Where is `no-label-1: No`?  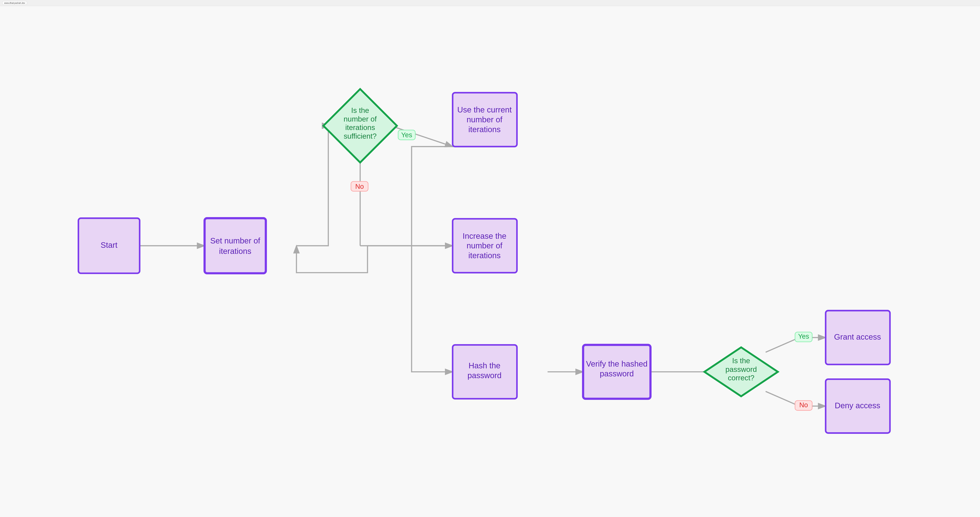 no-label-1: No is located at coordinates (360, 186).